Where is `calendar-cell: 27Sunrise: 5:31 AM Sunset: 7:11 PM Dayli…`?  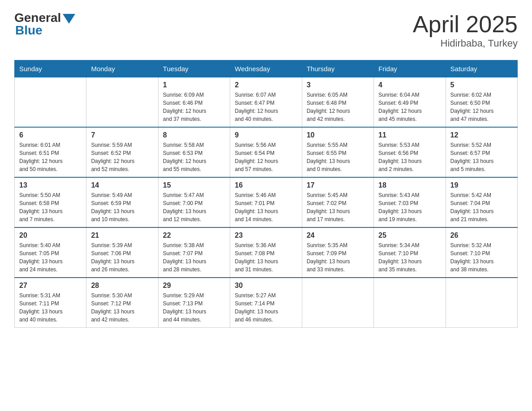 calendar-cell: 27Sunrise: 5:31 AM Sunset: 7:11 PM Dayli… is located at coordinates (51, 303).